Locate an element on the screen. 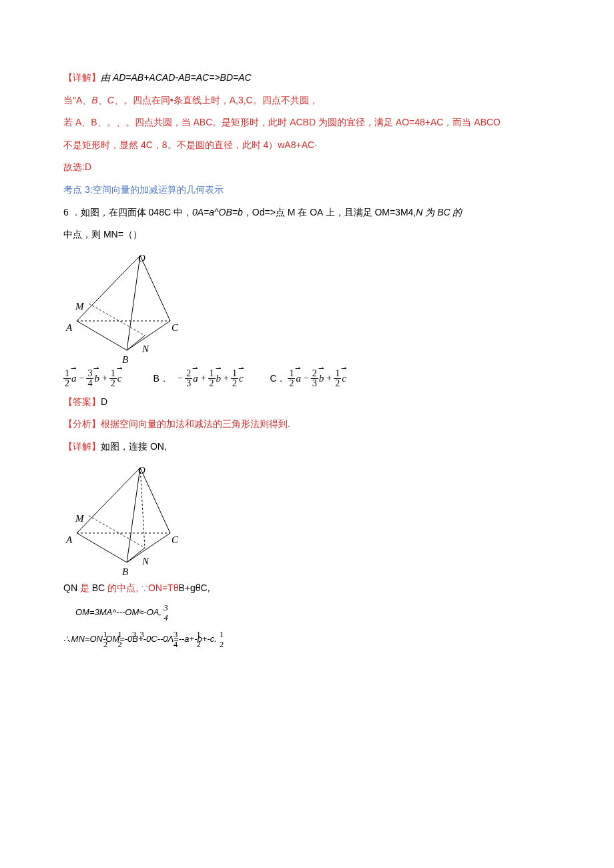  optB-frac2: 12 is located at coordinates (212, 379).